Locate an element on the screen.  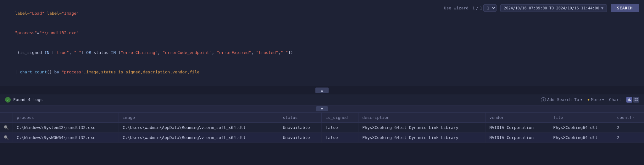
add-search-dropdown-icon: ▼ is located at coordinates (581, 100).